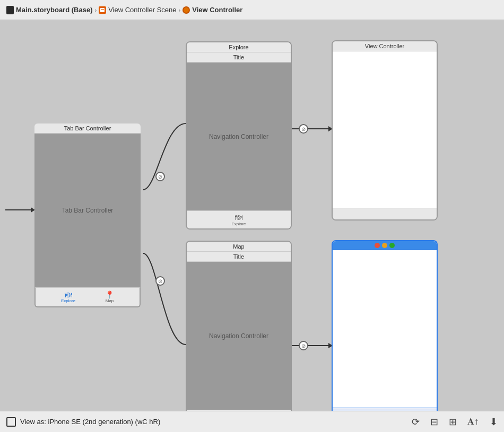 This screenshot has height=432, width=504. What do you see at coordinates (385, 245) in the screenshot?
I see `traffic-yellow` at bounding box center [385, 245].